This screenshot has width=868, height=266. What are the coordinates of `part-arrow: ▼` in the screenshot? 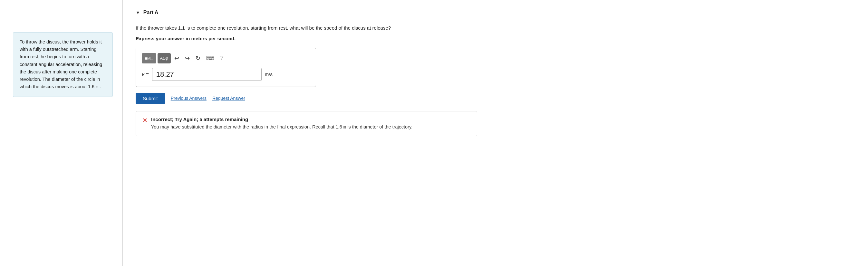 It's located at (138, 13).